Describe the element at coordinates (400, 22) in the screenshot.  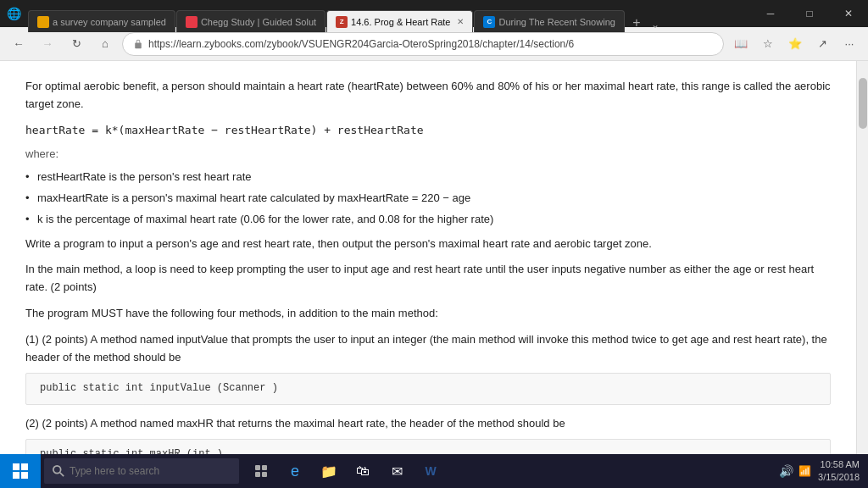
I see `tab-label-zybooks: 14.6. Prog & Heart Rate` at that location.